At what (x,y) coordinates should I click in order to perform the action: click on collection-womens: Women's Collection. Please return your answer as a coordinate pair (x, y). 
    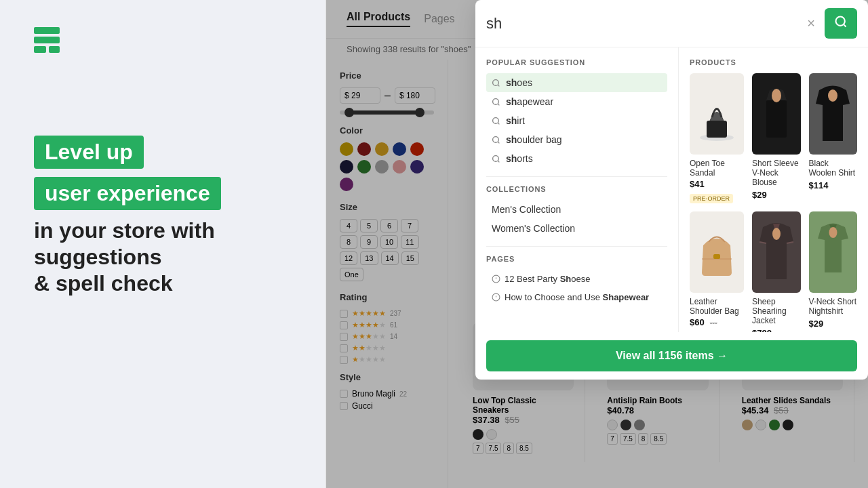
    Looking at the image, I should click on (576, 228).